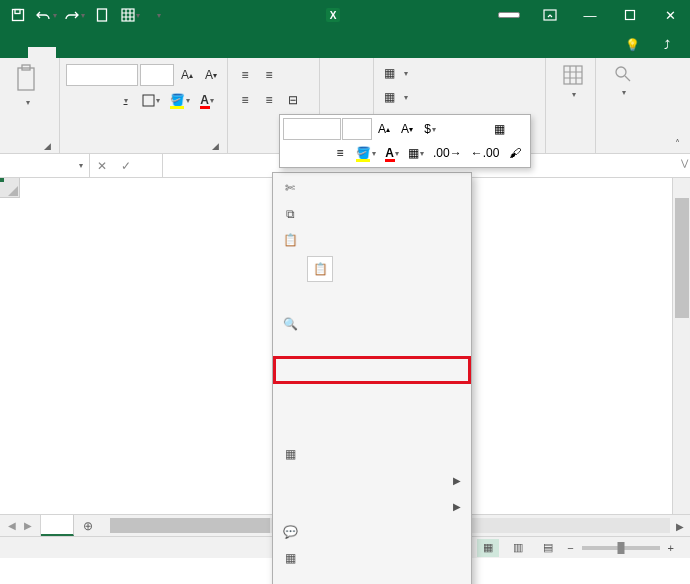 The image size is (690, 584). What do you see at coordinates (372, 376) in the screenshot?
I see `ctx-insert` at bounding box center [372, 376].